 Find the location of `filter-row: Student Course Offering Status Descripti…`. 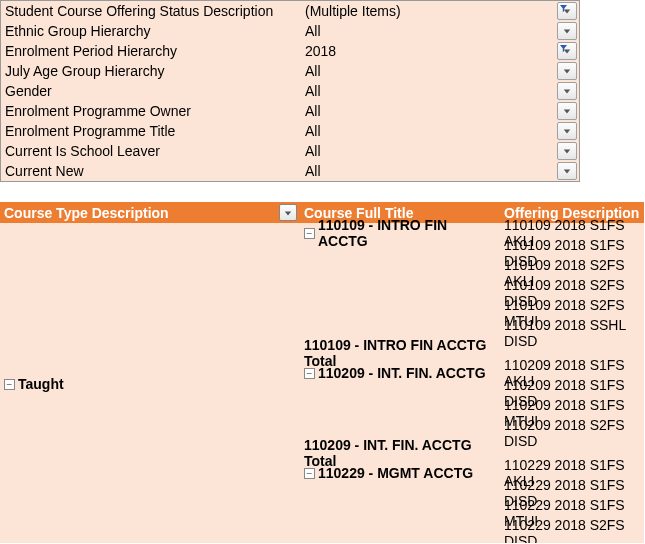

filter-row: Student Course Offering Status Descripti… is located at coordinates (290, 11).